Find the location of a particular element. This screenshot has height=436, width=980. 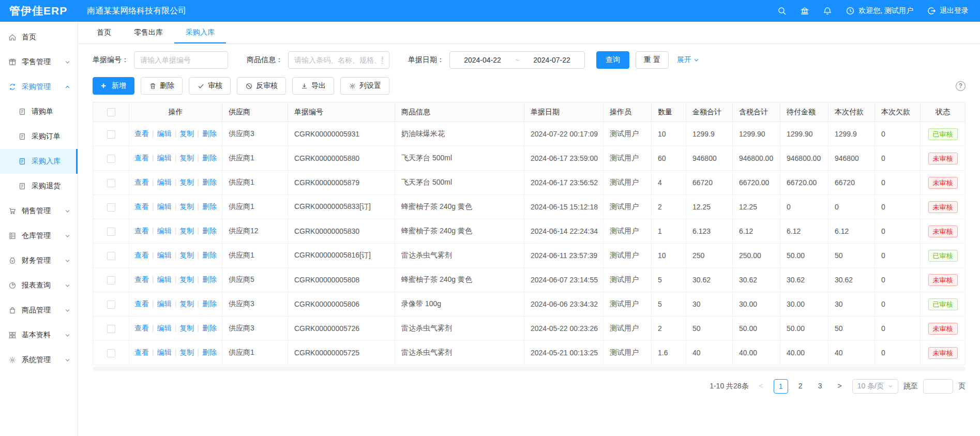

sidebar-item-system-mgmt: 系统管理 is located at coordinates (39, 360).